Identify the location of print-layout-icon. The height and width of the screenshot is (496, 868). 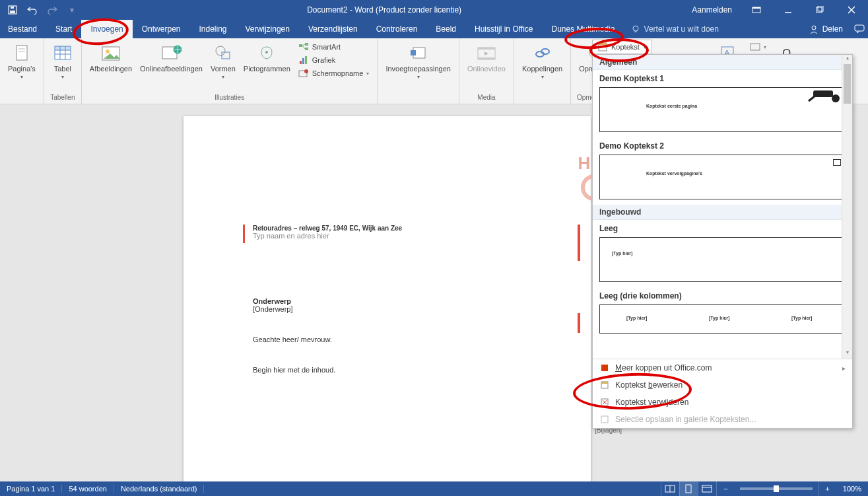
(688, 489).